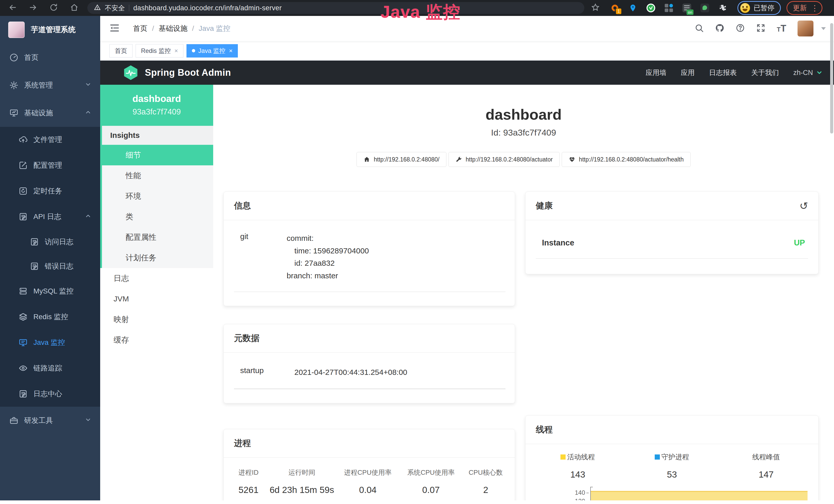 The width and height of the screenshot is (834, 504). Describe the element at coordinates (115, 8) in the screenshot. I see `security-label: 不安全` at that location.